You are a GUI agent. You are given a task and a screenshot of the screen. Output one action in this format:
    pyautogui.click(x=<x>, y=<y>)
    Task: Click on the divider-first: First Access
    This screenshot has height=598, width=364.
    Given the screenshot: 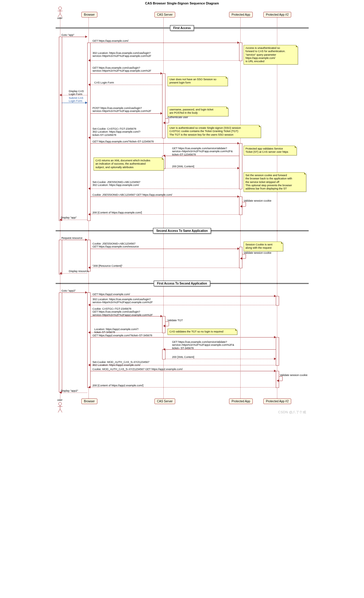 What is the action you would take?
    pyautogui.click(x=182, y=28)
    